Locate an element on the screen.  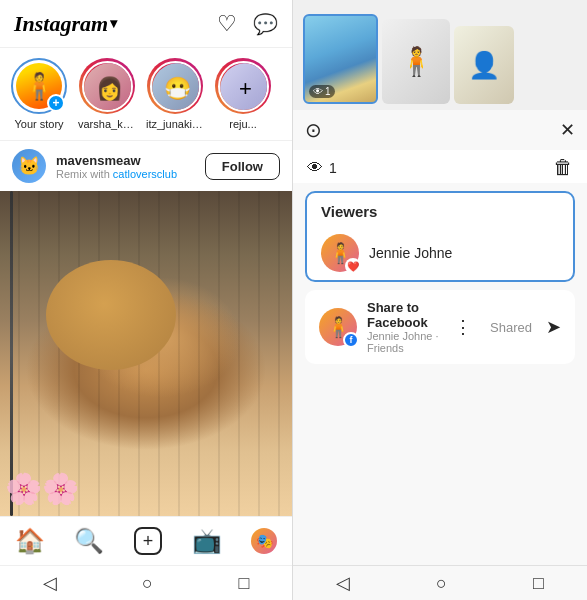
share-to-facebook-title: Share to Facebook is located at coordinates (406, 315).